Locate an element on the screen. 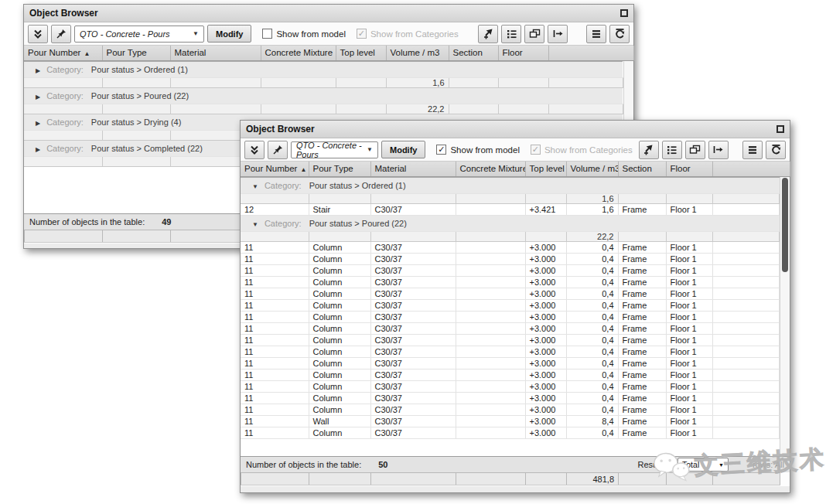 The image size is (826, 504). category-row: ▶Category:Pour status > Ordered (1) is located at coordinates (323, 70).